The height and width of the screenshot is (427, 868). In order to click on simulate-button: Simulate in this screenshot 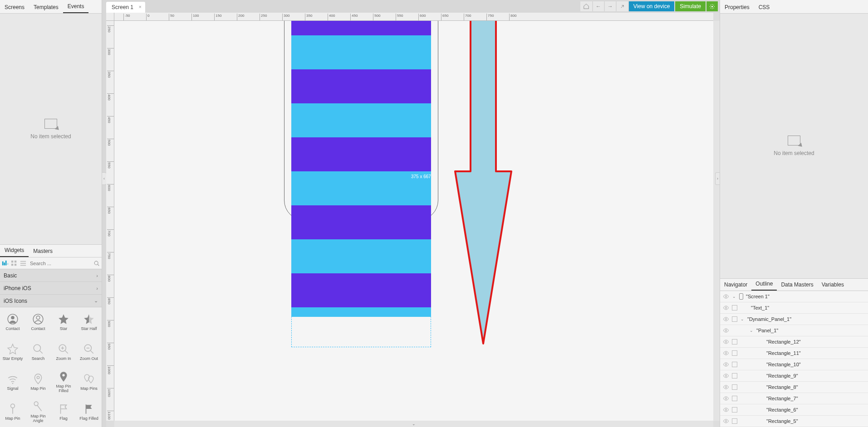, I will do `click(691, 6)`.